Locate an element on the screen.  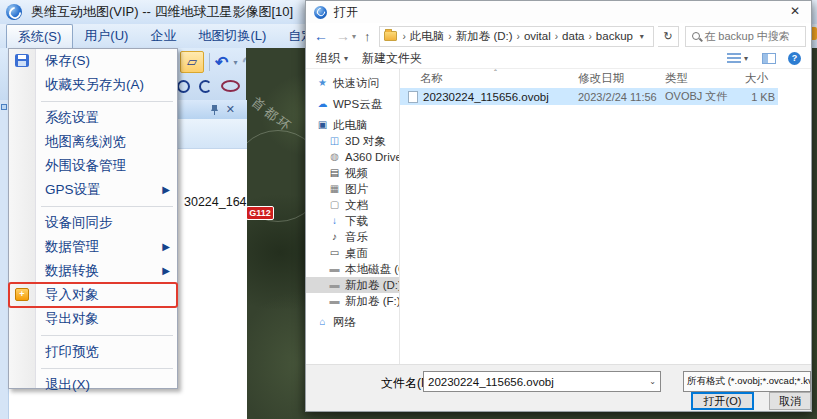
file-size: 1 KB is located at coordinates (757, 97).